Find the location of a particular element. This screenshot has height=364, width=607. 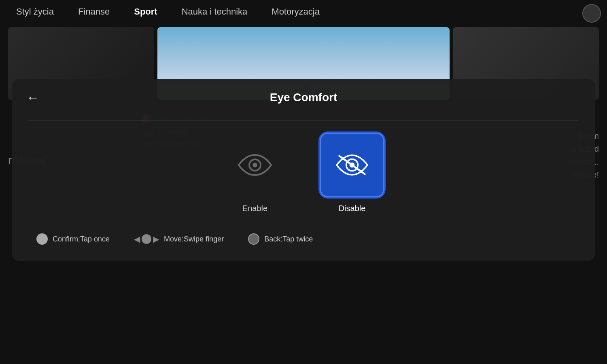

back-button: ← is located at coordinates (33, 98).